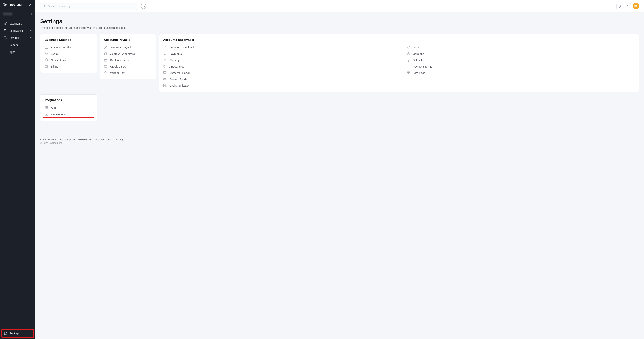 The image size is (644, 339). What do you see at coordinates (277, 67) in the screenshot?
I see `setting-appearance: Appearance` at bounding box center [277, 67].